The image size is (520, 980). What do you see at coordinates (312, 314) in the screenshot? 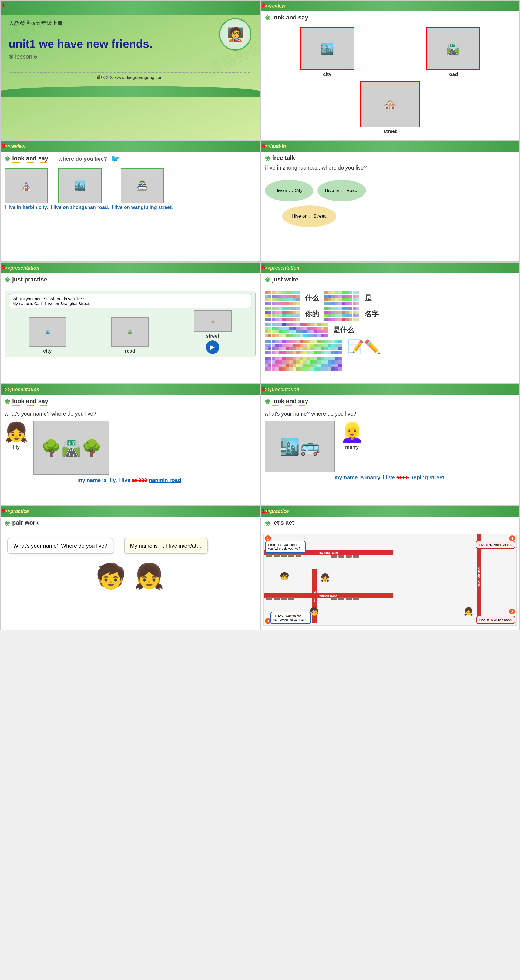
I see `char-nide: 你的` at bounding box center [312, 314].